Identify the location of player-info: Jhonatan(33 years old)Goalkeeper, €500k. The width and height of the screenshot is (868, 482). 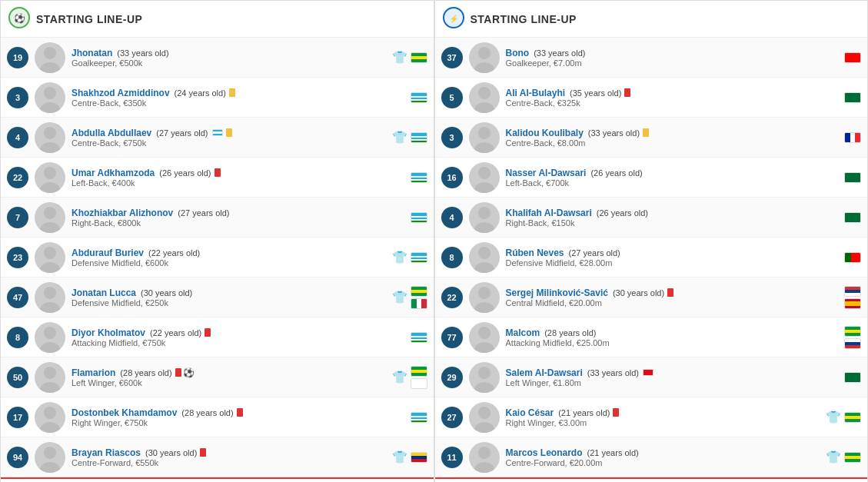
(232, 58).